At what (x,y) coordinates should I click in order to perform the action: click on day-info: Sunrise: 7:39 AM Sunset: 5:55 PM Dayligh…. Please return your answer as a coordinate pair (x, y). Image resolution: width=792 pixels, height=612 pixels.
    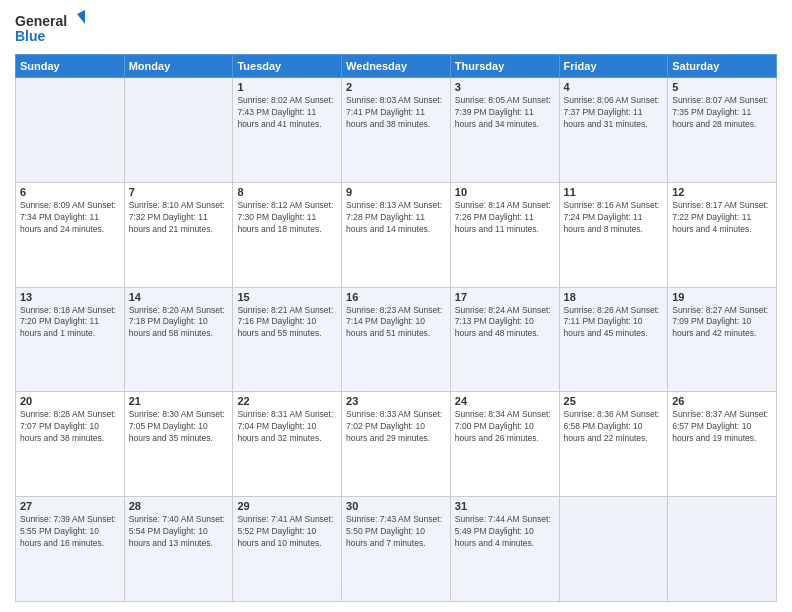
    Looking at the image, I should click on (70, 532).